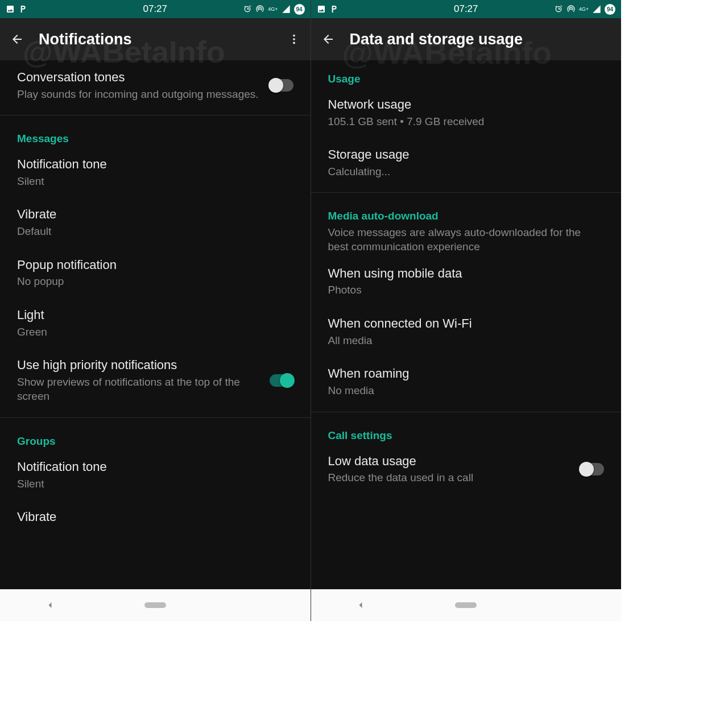  What do you see at coordinates (138, 94) in the screenshot?
I see `row-sub: Play sounds for incoming and outgoing me…` at bounding box center [138, 94].